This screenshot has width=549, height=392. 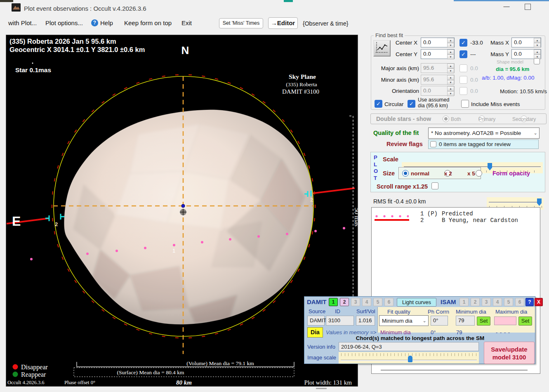 I want to click on quality-dropdown: * No astrometry. AOTA2B = Possible ⌄, so click(x=484, y=133).